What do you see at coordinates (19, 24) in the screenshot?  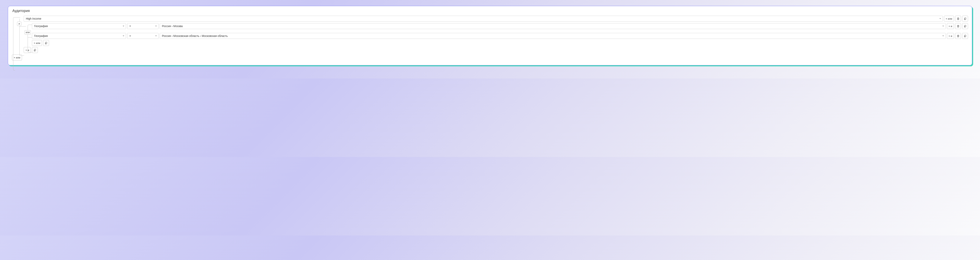 I see `join-and-badge: и` at bounding box center [19, 24].